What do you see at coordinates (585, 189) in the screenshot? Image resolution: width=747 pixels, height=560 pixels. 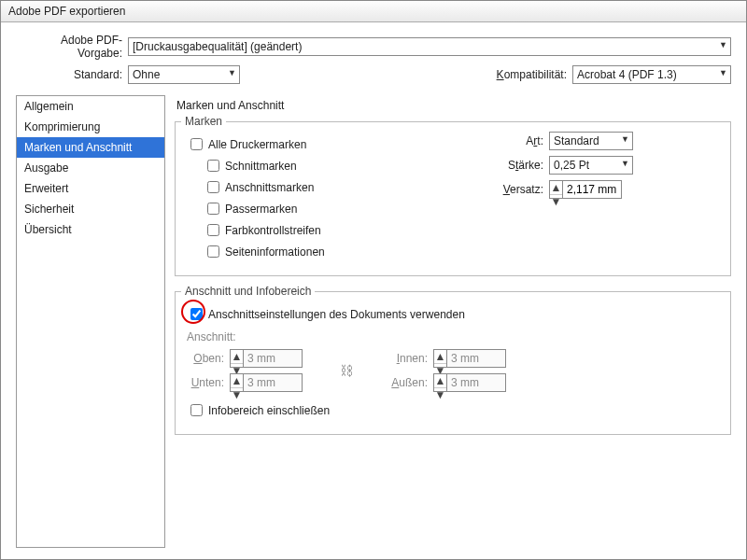 I see `offset-spinner: ▲▼` at bounding box center [585, 189].